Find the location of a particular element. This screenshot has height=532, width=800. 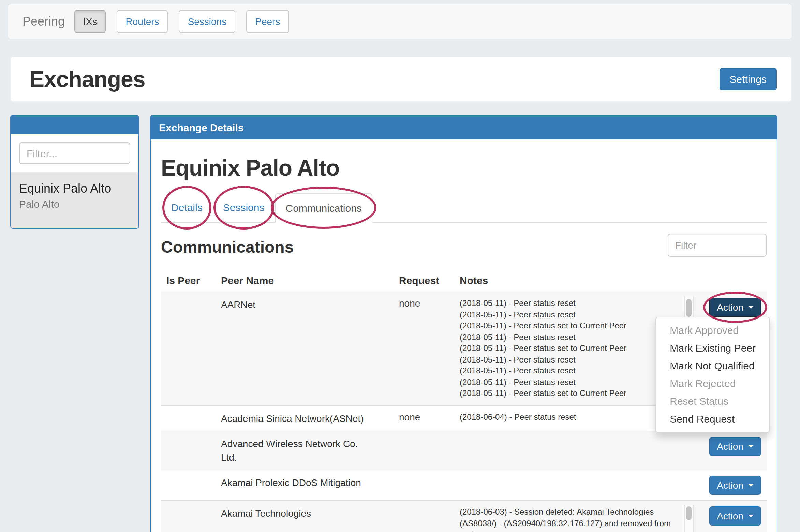

nav-button-routers: Routers is located at coordinates (143, 21).